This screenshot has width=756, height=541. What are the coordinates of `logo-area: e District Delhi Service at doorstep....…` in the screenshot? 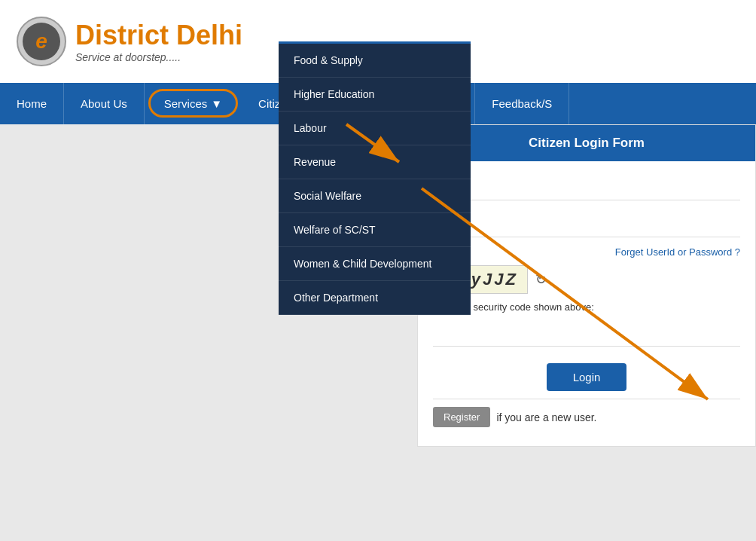 It's located at (129, 41).